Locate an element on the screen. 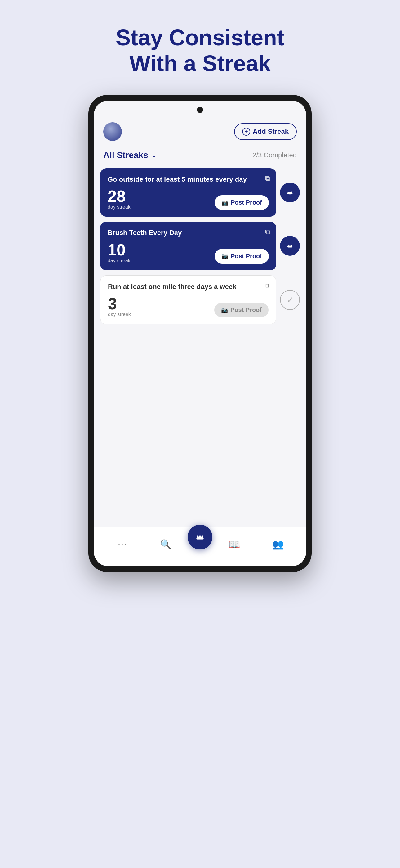 The height and width of the screenshot is (868, 400). streak-row: ⧉ Go outside for at least 5 minutes ever… is located at coordinates (200, 193).